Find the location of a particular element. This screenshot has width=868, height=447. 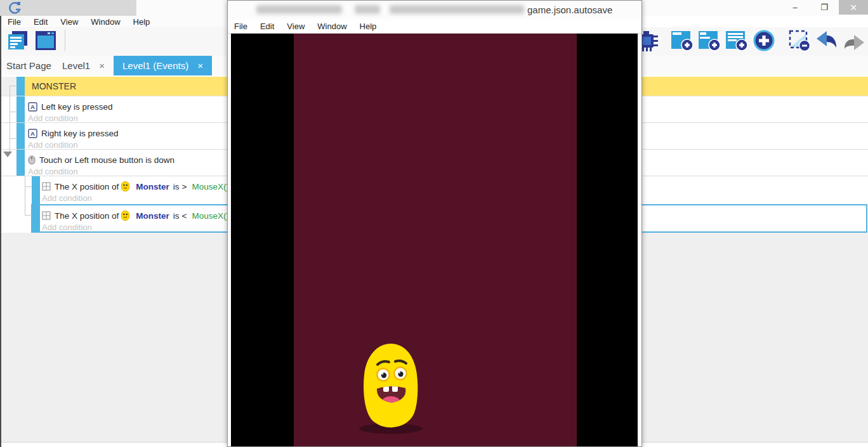

mouse-icon is located at coordinates (32, 160).